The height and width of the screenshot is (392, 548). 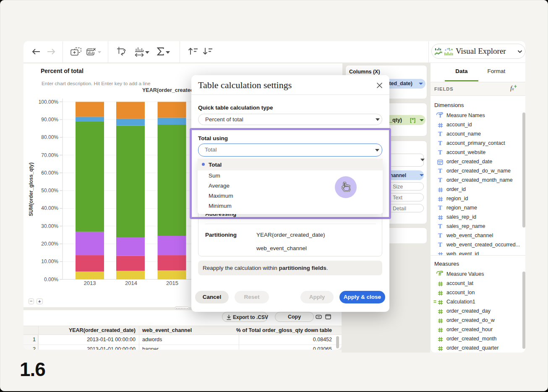 What do you see at coordinates (51, 280) in the screenshot?
I see `svg-text: 0.00%` at bounding box center [51, 280].